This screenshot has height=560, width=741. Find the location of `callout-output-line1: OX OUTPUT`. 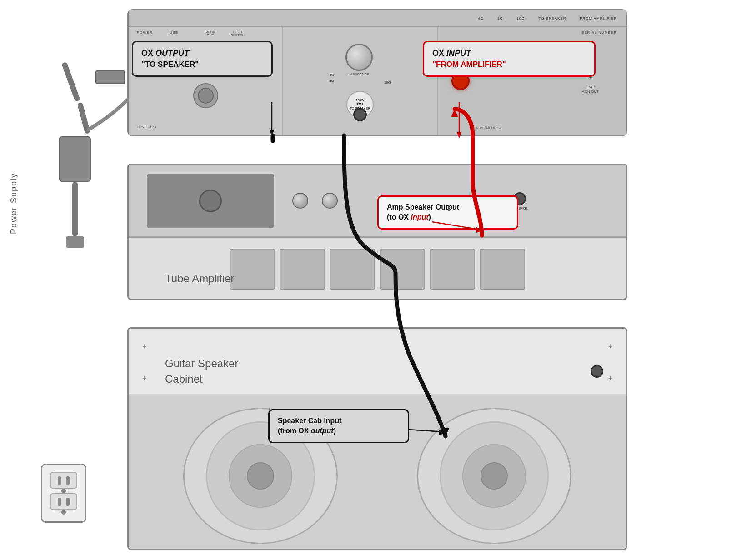

callout-output-line1: OX OUTPUT is located at coordinates (202, 54).